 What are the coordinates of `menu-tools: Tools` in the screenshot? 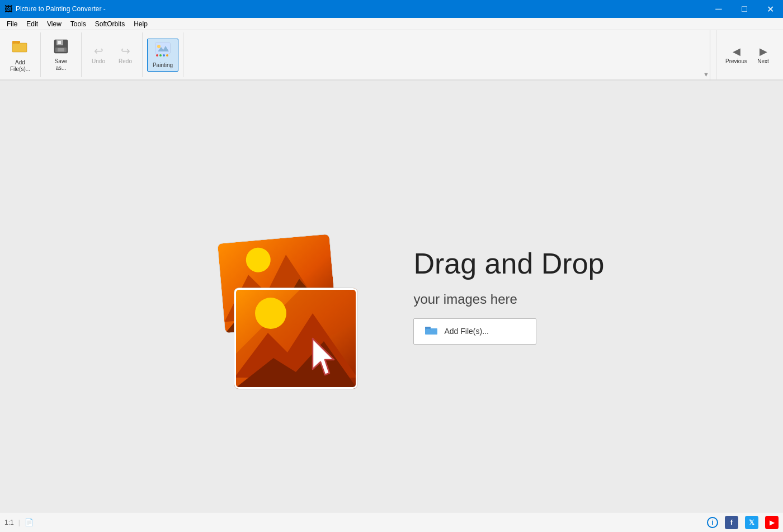 It's located at (78, 24).